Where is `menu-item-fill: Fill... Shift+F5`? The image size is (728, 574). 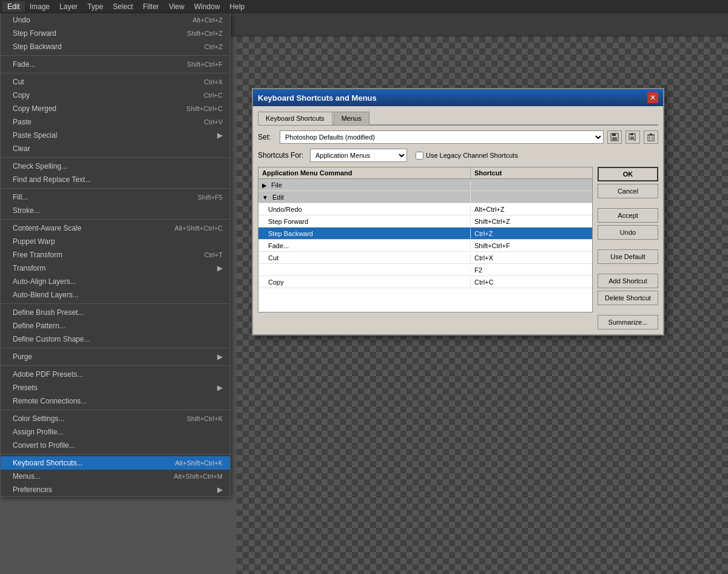 menu-item-fill: Fill... Shift+F5 is located at coordinates (115, 197).